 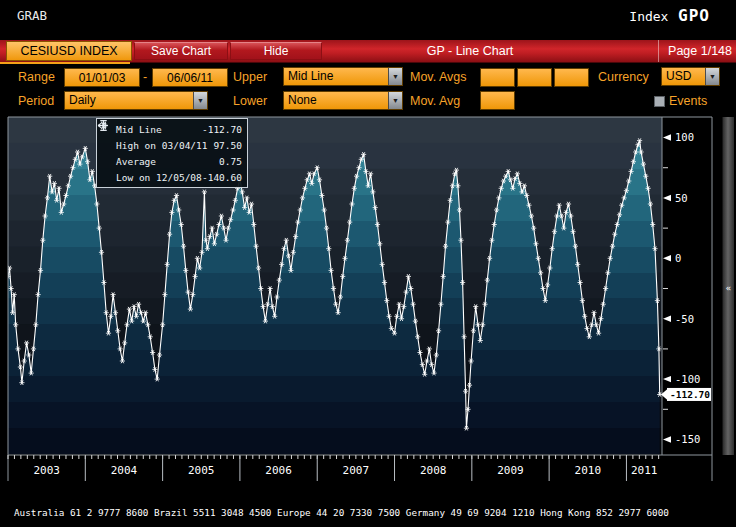 I want to click on upper-label: Upper, so click(x=250, y=77).